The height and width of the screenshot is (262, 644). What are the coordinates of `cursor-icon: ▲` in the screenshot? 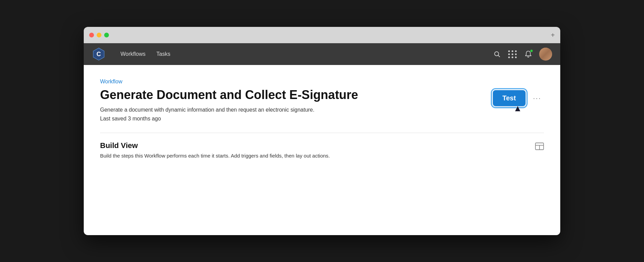 It's located at (518, 108).